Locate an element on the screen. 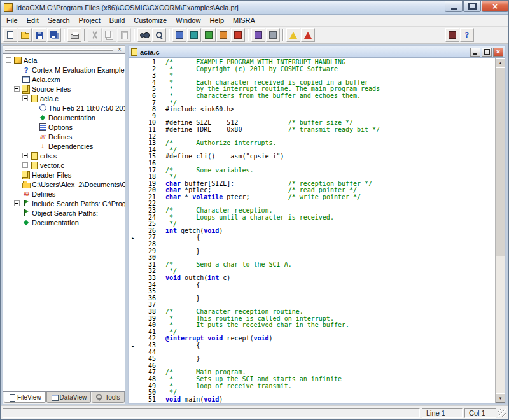 The image size is (509, 420). tree-item-c-users-alex-2-documents-cosm: C:\Users\Alex_2\Documents\COSM is located at coordinates (65, 185).